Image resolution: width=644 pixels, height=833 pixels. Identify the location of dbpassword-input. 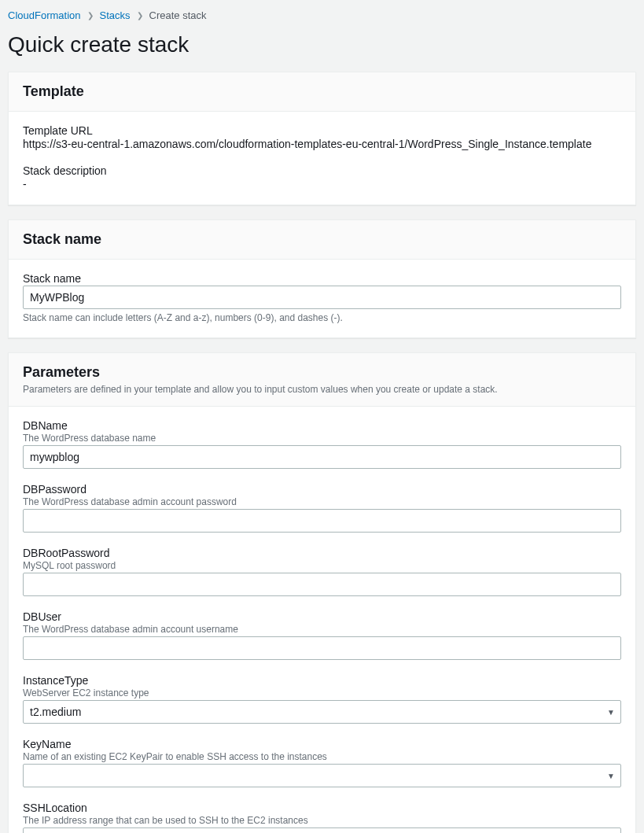
(322, 521).